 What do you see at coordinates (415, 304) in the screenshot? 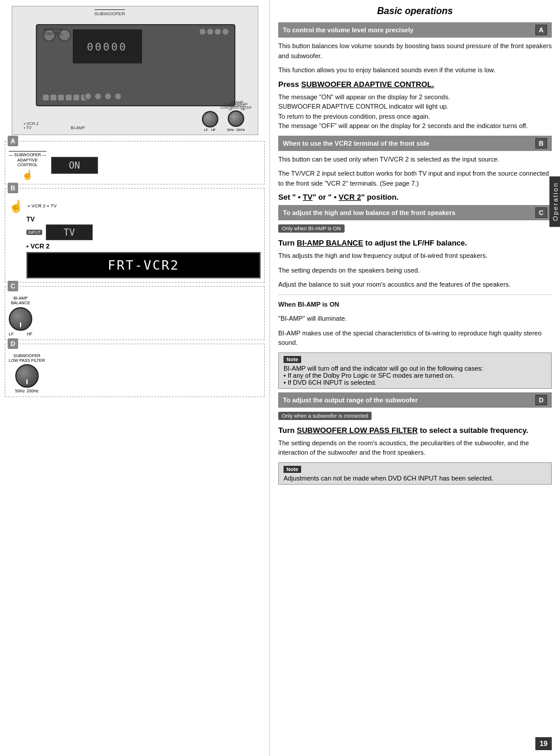
I see `when-bi-amp-heading: When BI-AMP is ON` at bounding box center [415, 304].